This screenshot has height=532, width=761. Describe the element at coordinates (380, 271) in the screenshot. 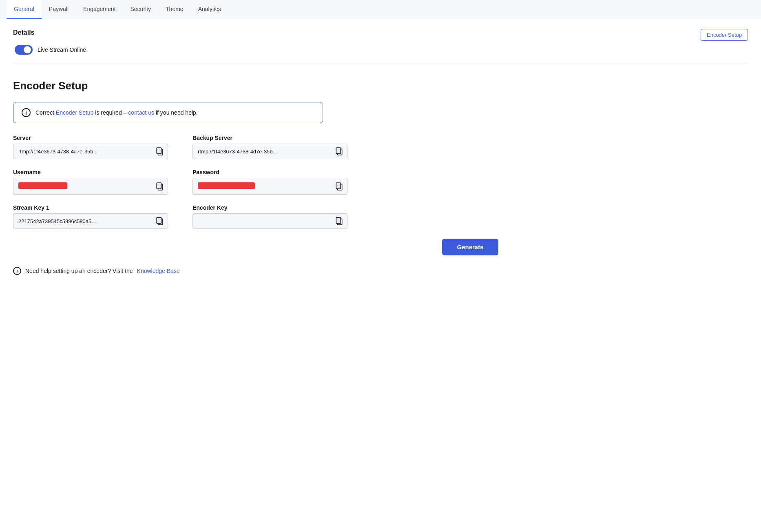

I see `footer-info: i Need help setting up an encoder? Visit…` at that location.